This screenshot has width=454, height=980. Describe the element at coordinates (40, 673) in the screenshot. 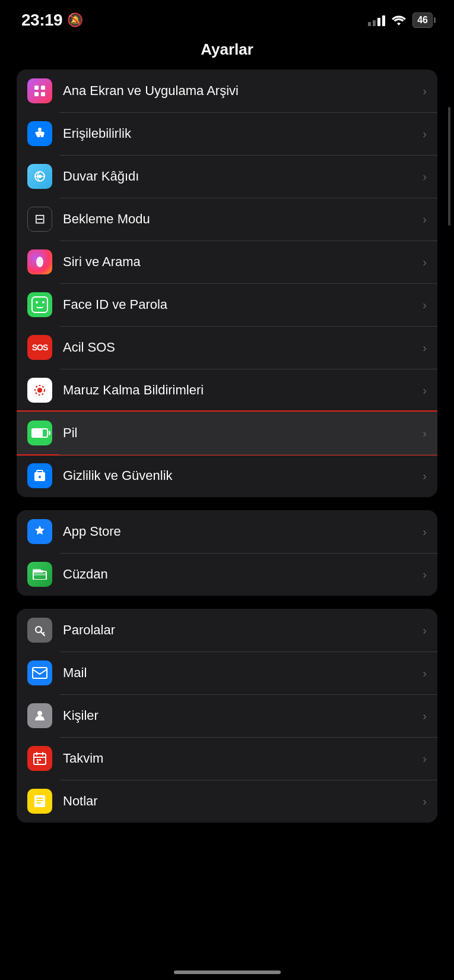

I see `mail-icon` at that location.